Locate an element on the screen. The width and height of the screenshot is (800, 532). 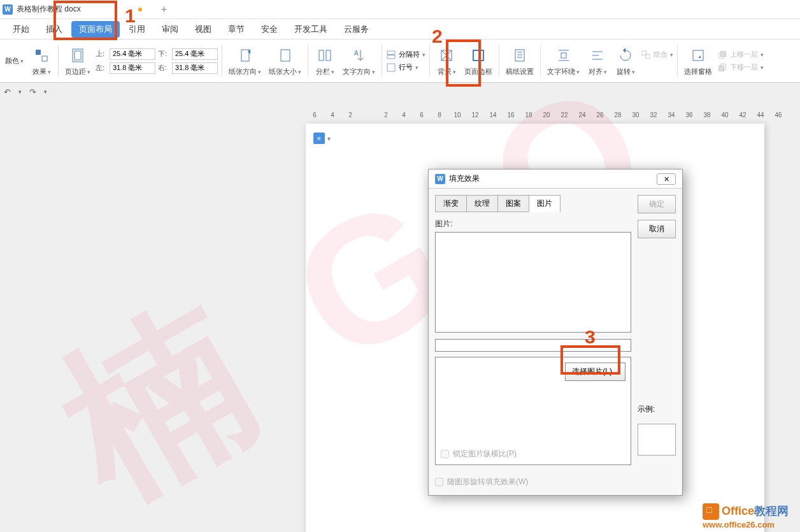
background-icon is located at coordinates (446, 55).